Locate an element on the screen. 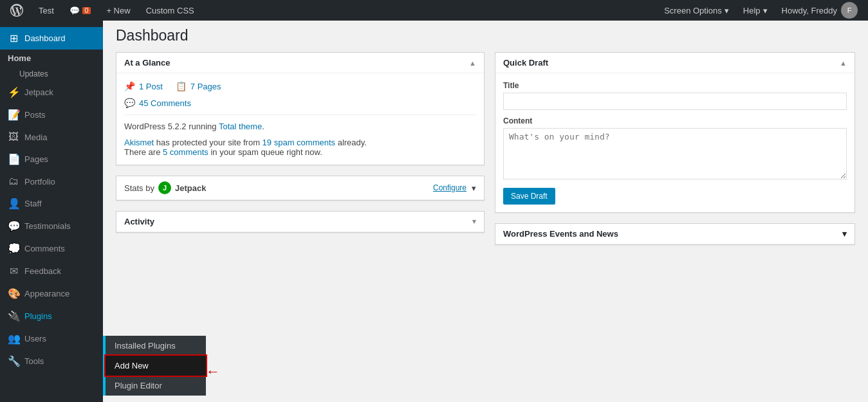 The height and width of the screenshot is (402, 868). draft-content-textarea is located at coordinates (675, 154).